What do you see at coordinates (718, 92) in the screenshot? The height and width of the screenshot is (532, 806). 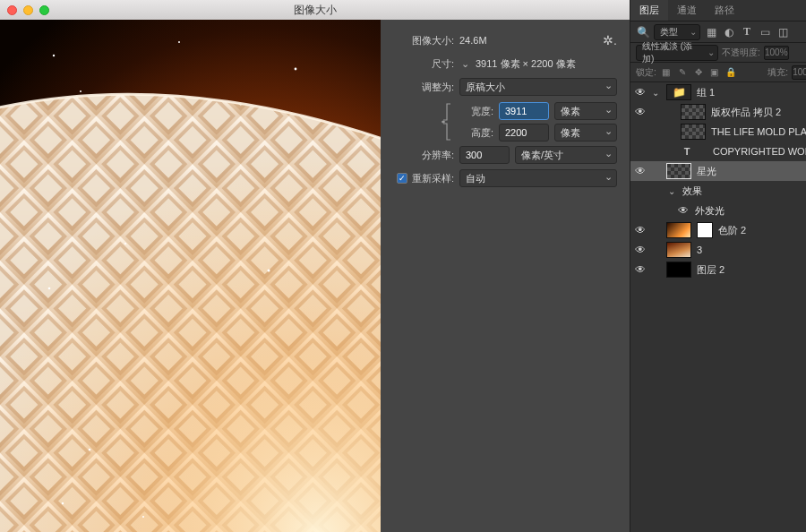 I see `layer-group: 👁 ⌄ 组 1` at bounding box center [718, 92].